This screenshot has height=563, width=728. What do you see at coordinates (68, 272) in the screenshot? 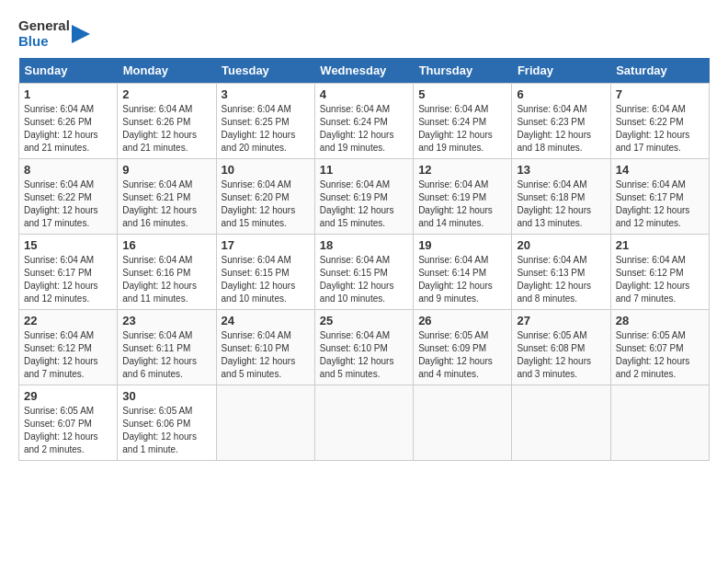
I see `calendar-cell: 15 Sunrise: 6:04 AM Sunset: 6:17 PM Dayl…` at bounding box center [68, 272].